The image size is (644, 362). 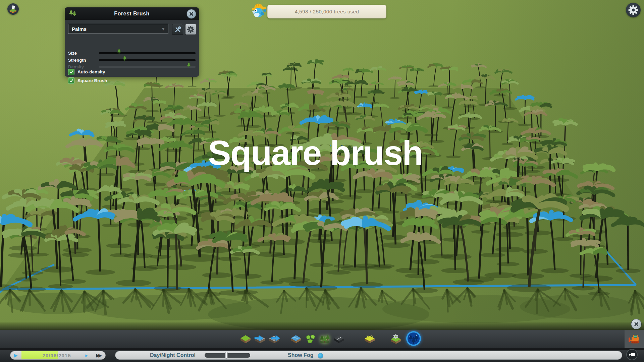 I want to click on chevron-down-icon: ▼, so click(x=163, y=29).